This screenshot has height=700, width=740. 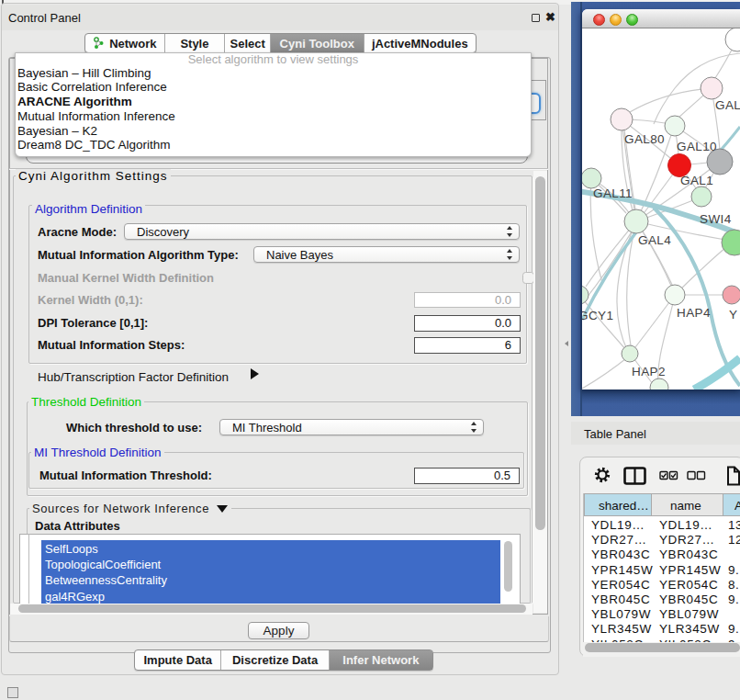 I want to click on svg-text: Y, so click(x=733, y=314).